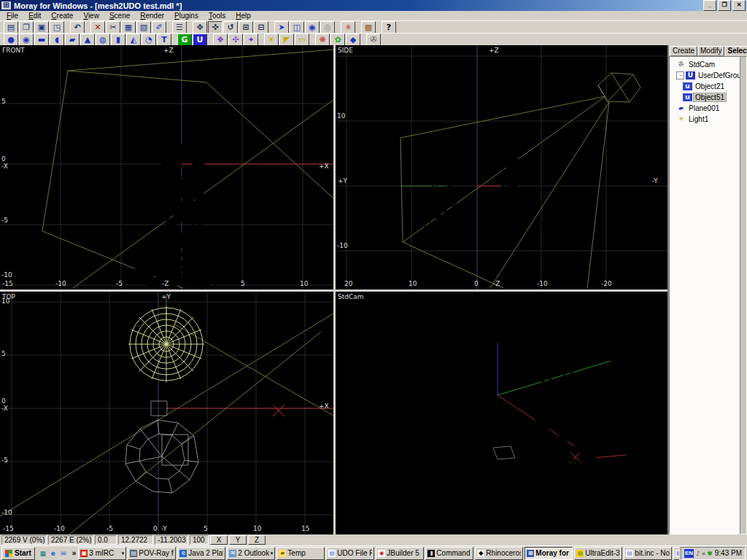  I want to click on messenger-icon: ✾, so click(710, 553).